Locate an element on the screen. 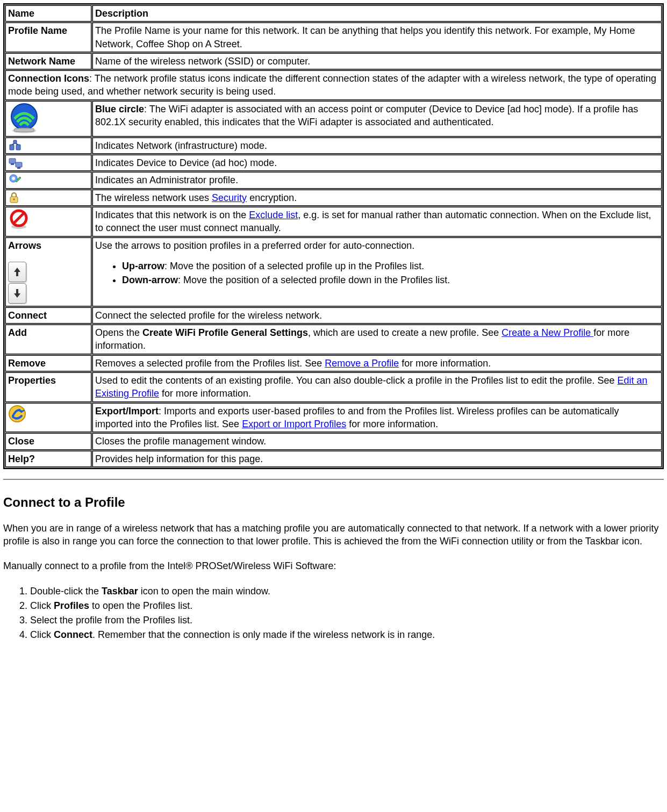  steps-list: Double-click the Taskbar icon to open th… is located at coordinates (342, 614).